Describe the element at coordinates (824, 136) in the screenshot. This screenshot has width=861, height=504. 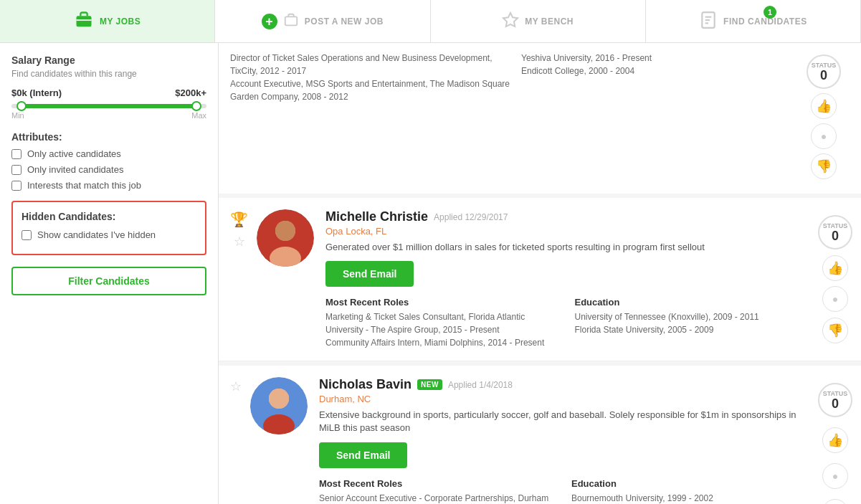
I see `partial-neutral: ●` at that location.